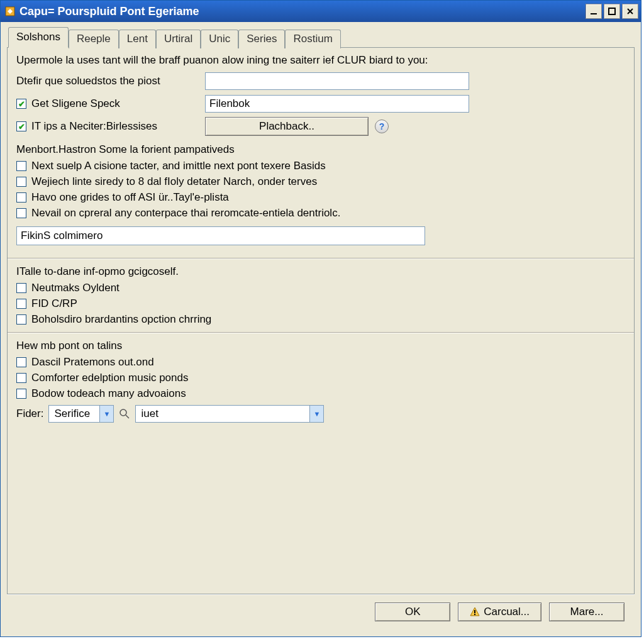  Describe the element at coordinates (38, 38) in the screenshot. I see `tab-solshons: Solshons` at that location.